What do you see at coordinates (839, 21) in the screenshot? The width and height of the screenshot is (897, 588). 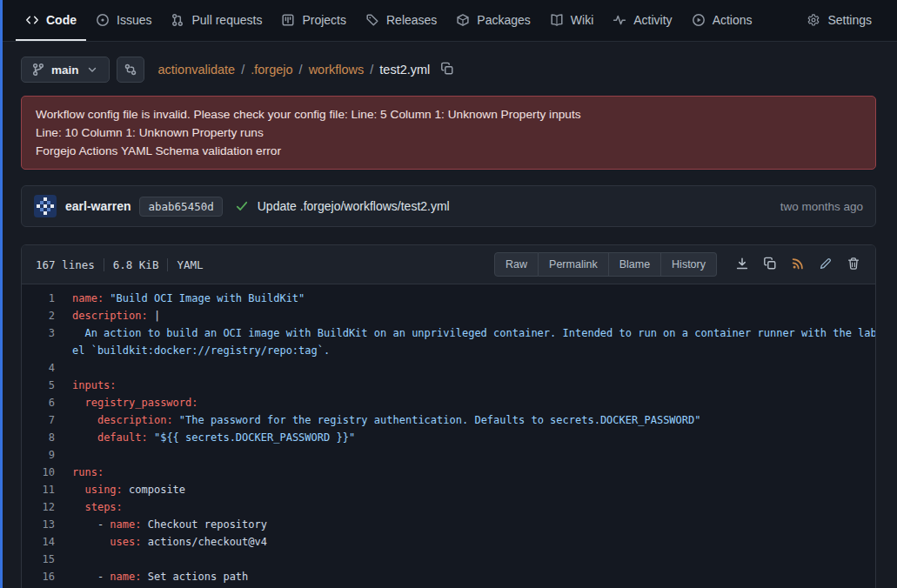 I see `nav-item-settings: Settings` at bounding box center [839, 21].